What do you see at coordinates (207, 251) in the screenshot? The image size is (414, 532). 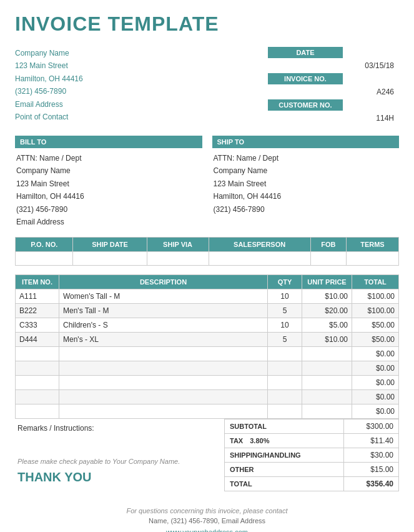 I see `po-table: P.O. NO. SHIP DATE SHIP VIA SALESPERSON …` at bounding box center [207, 251].